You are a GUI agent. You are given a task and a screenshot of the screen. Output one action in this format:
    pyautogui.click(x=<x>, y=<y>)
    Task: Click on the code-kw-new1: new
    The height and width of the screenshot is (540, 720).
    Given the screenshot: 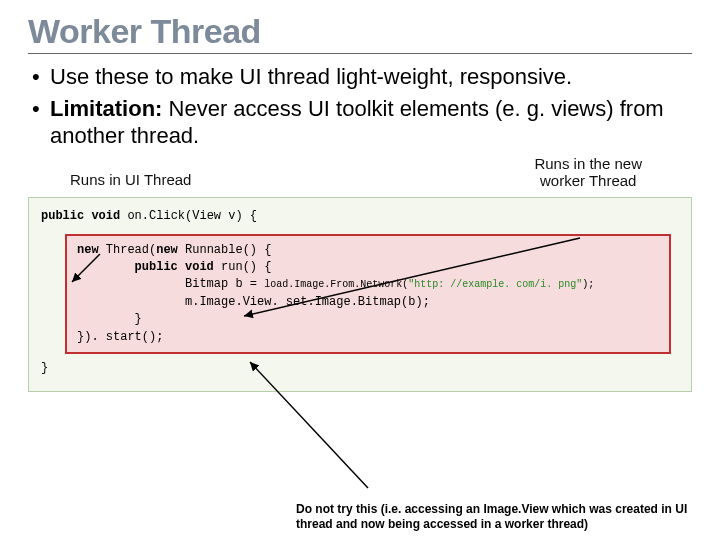 What is the action you would take?
    pyautogui.click(x=88, y=250)
    